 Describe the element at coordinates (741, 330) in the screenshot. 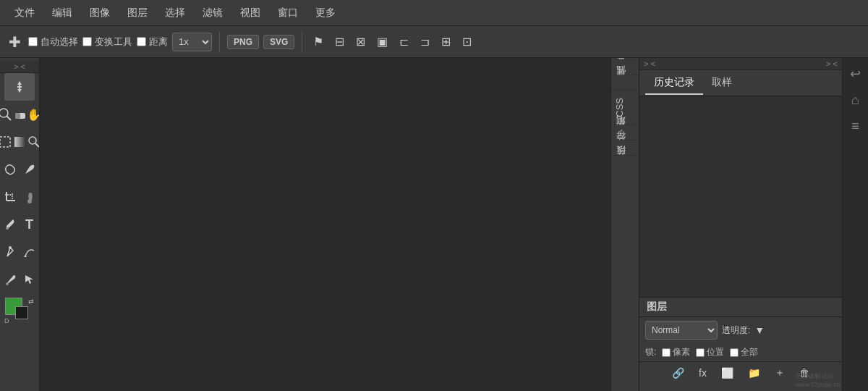

I see `layers-controls: Normal Multiply Screen Overlay 透明度: ▼` at that location.